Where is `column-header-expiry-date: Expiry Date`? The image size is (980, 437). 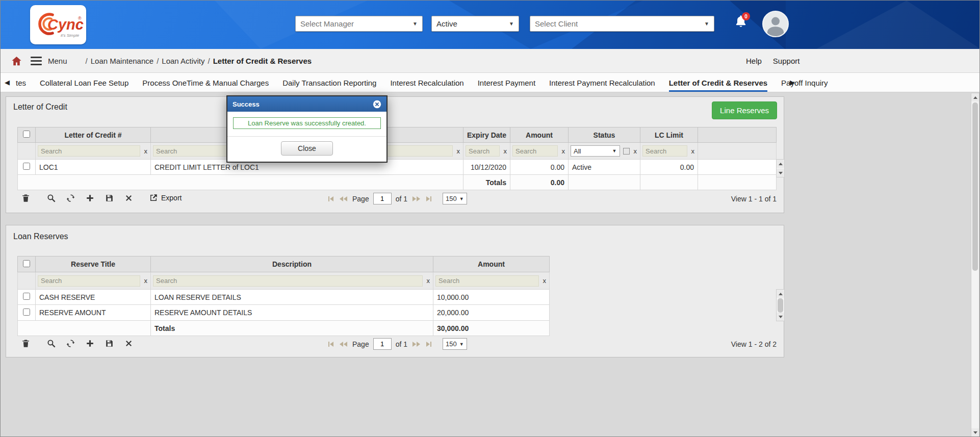
column-header-expiry-date: Expiry Date is located at coordinates (487, 135).